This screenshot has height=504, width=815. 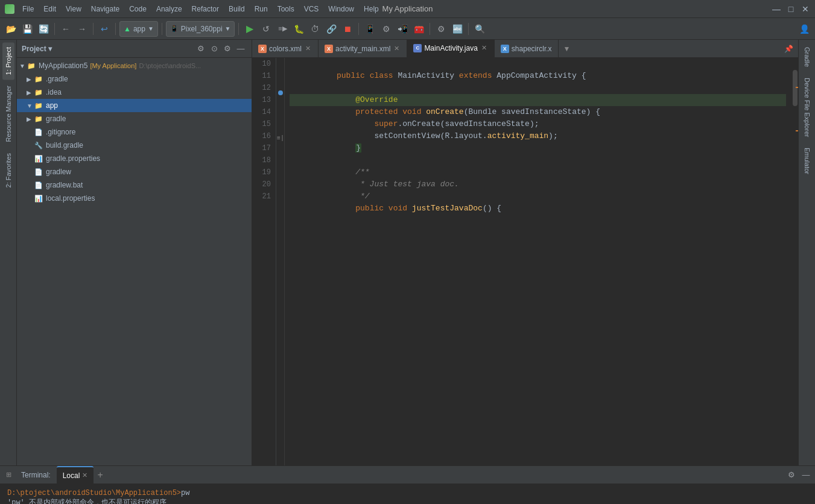 I want to click on tree-item-build-gradle: 🔧 build.gradle, so click(x=134, y=145).